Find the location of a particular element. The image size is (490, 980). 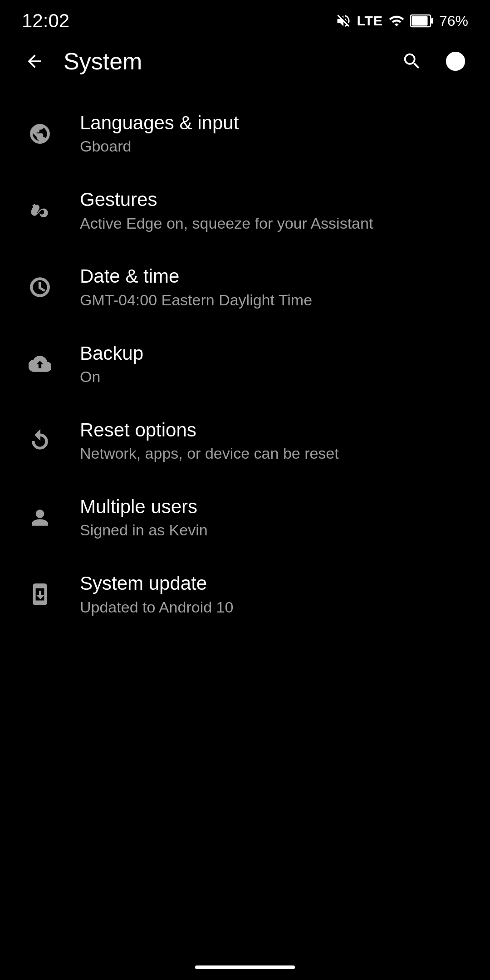

multiple-users-title: Multiple users is located at coordinates (274, 507).